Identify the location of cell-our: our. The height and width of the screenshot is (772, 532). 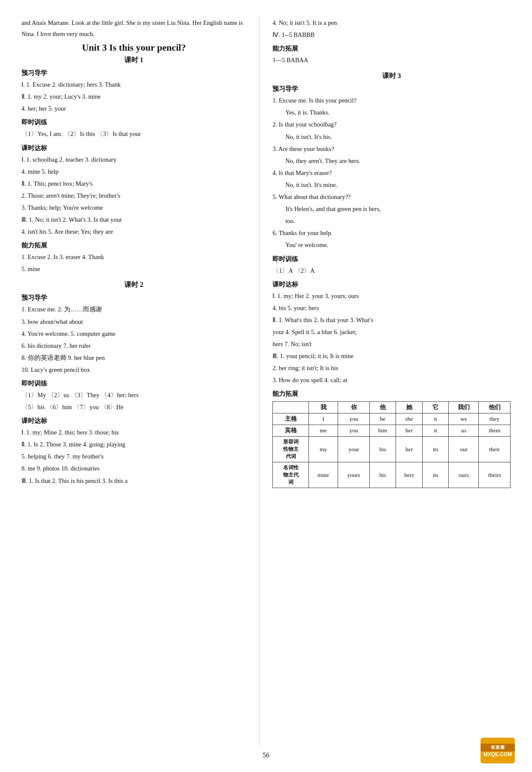
(464, 449).